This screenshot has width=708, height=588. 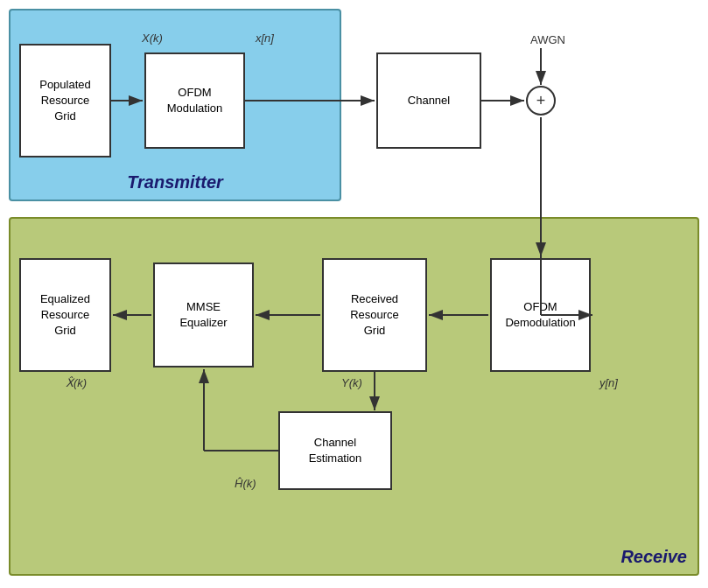 I want to click on ofdm-demodulation-block: OFDMDemodulation, so click(x=541, y=315).